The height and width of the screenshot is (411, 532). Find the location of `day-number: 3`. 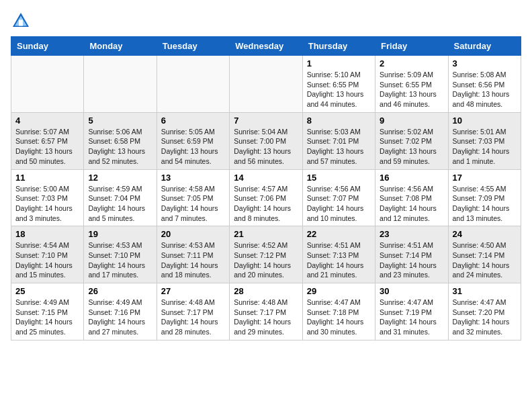

day-number: 3 is located at coordinates (485, 63).